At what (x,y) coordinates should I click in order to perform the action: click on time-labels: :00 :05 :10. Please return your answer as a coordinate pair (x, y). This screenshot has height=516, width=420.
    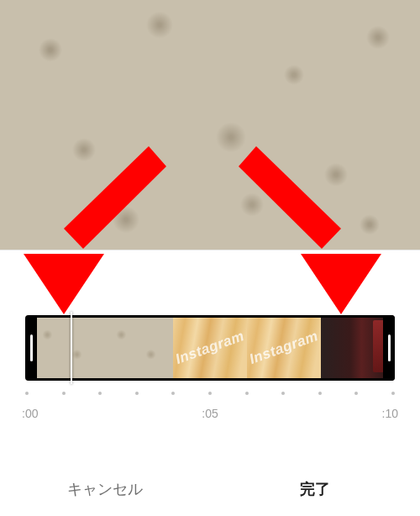
    Looking at the image, I should click on (210, 413).